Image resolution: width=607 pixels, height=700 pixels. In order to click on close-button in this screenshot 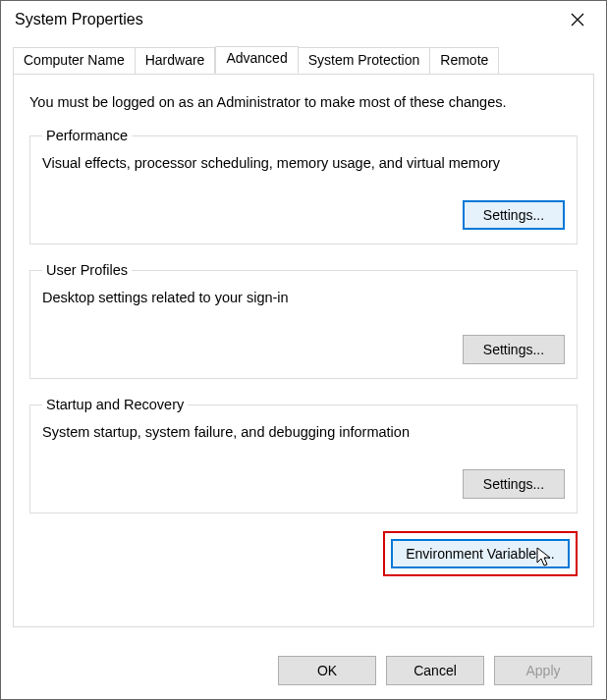, I will do `click(578, 20)`.